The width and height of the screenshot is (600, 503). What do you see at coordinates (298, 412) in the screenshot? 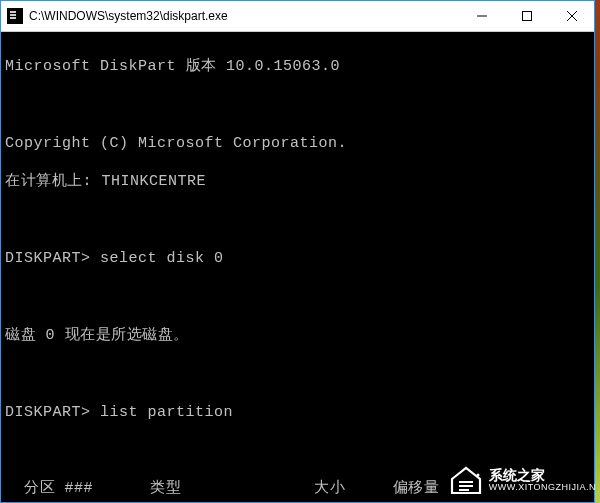
I see `prompt-line-2: DISKPART> list partition` at bounding box center [298, 412].